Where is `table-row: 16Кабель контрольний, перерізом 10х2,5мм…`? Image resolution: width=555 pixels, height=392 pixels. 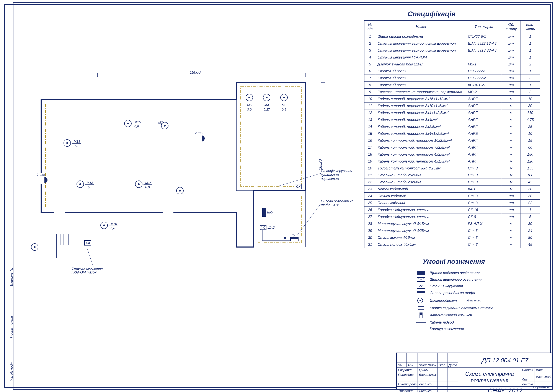
table-row: 16Кабель контрольний, перерізом 10х2,5мм… is located at coordinates (452, 141).